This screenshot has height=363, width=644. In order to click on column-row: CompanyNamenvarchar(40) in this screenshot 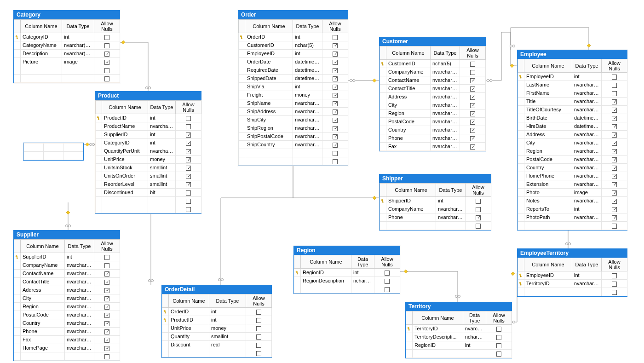, I will do `click(433, 72)`.